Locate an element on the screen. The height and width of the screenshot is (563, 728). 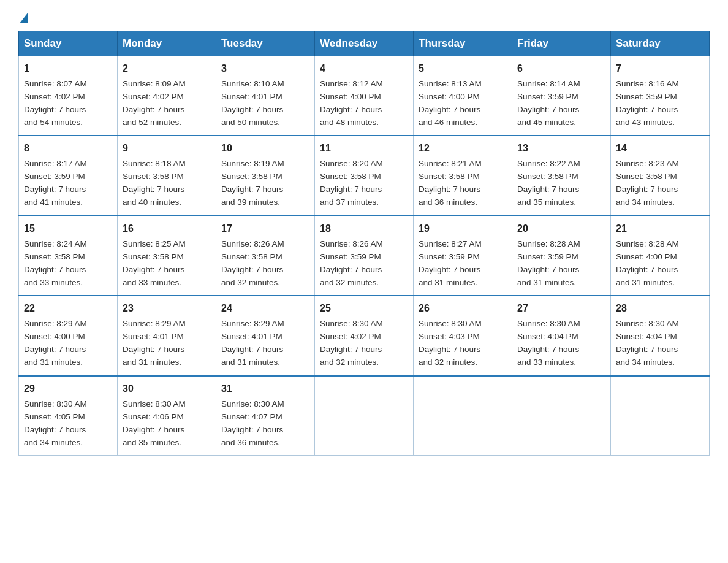
calendar-cell: 2Sunrise: 8:09 AMSunset: 4:02 PMDaylight… is located at coordinates (167, 96).